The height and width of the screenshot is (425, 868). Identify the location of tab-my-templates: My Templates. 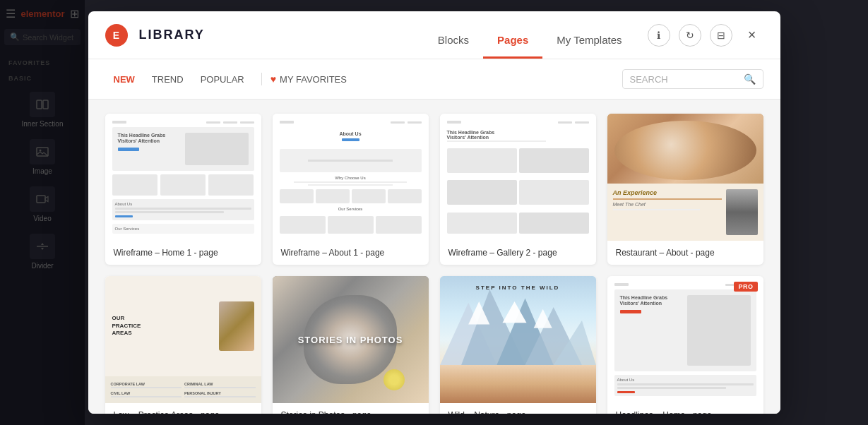
(589, 47).